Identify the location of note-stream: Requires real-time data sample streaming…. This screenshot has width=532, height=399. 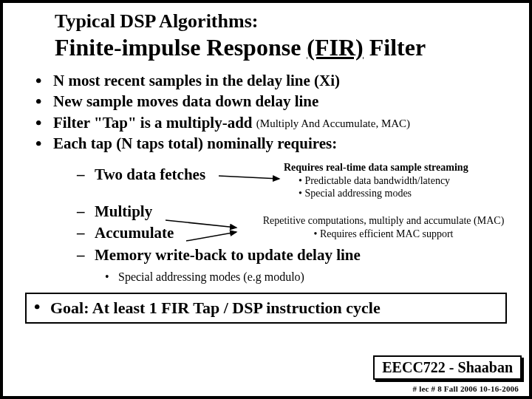
(406, 180).